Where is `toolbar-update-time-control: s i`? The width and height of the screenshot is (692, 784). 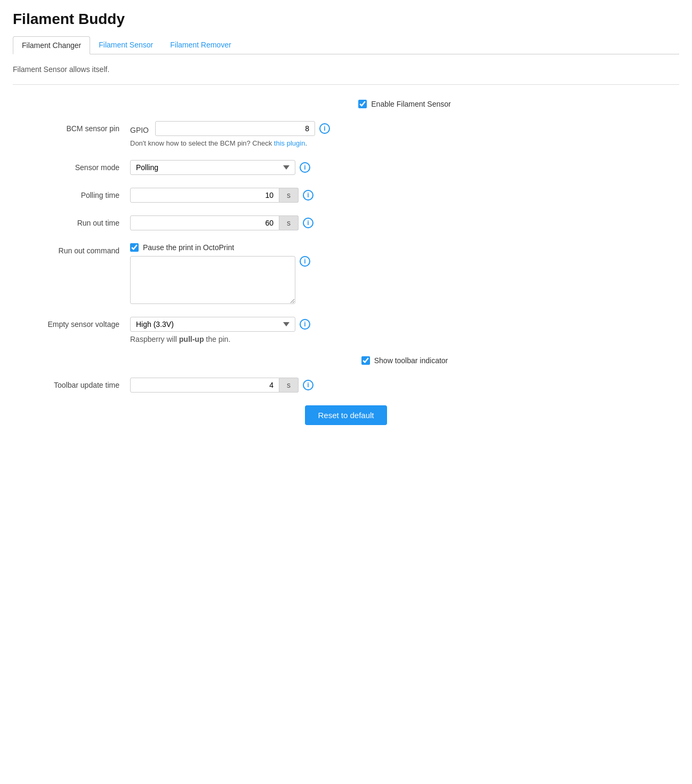
toolbar-update-time-control: s i is located at coordinates (405, 385).